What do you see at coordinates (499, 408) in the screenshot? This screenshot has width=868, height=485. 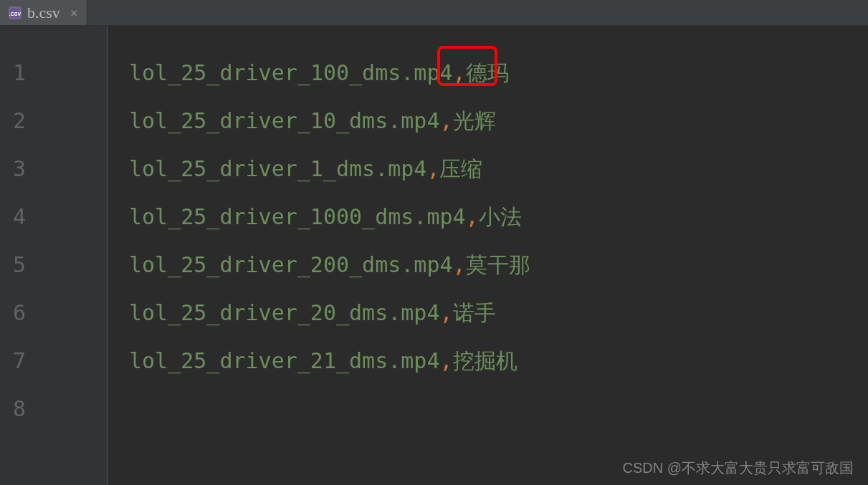 I see `code-line-empty` at bounding box center [499, 408].